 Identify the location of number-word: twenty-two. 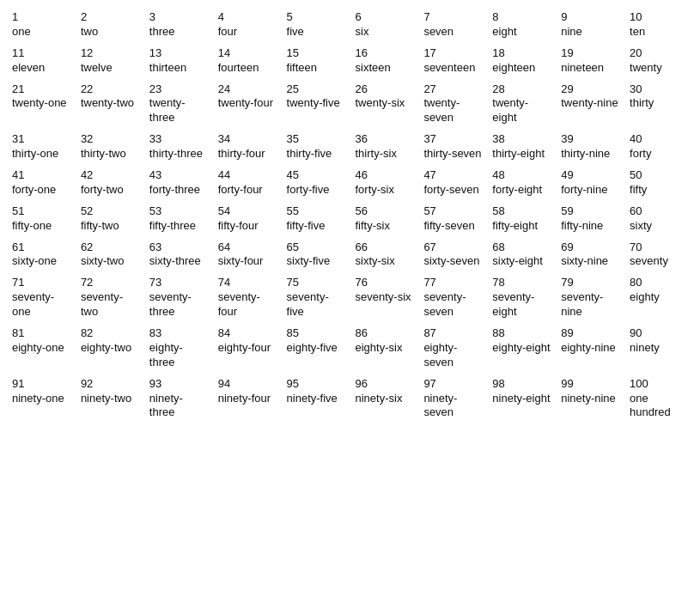
(110, 103).